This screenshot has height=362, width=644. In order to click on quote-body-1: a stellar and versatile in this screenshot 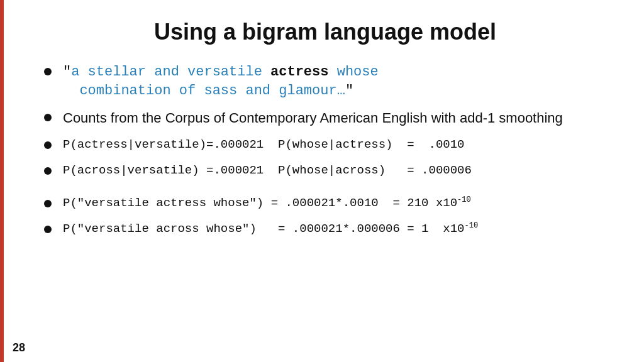, I will do `click(171, 72)`.